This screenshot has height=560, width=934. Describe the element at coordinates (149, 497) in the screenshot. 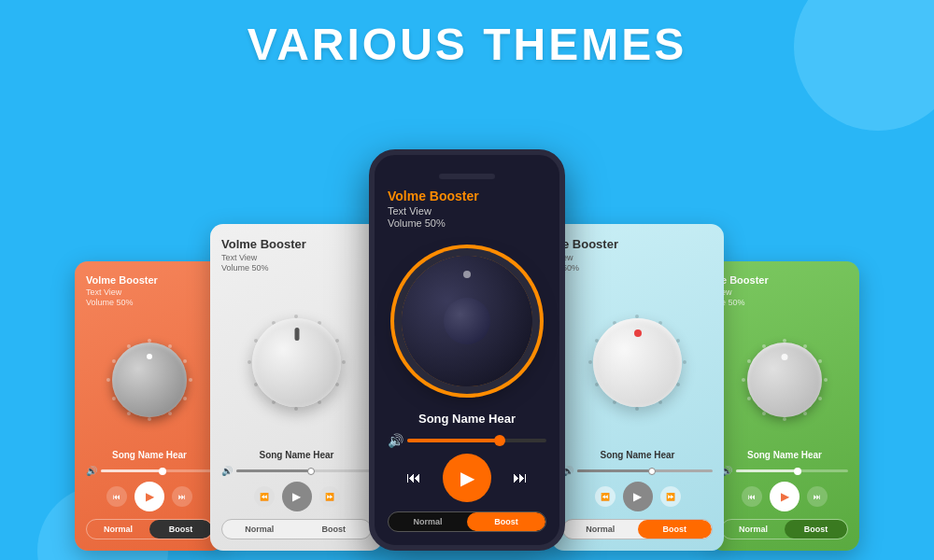

I see `card-1-play-btn: ▶` at that location.